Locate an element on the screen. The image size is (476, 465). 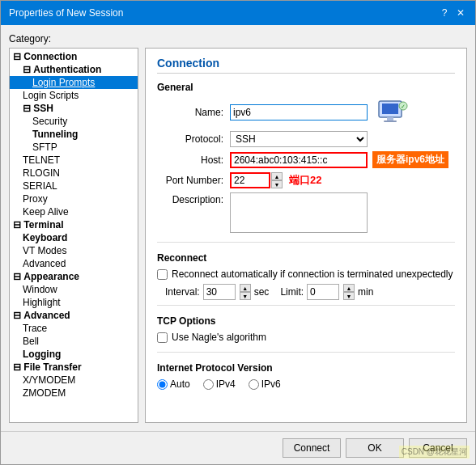
port-label: Port Number: is located at coordinates (193, 180).